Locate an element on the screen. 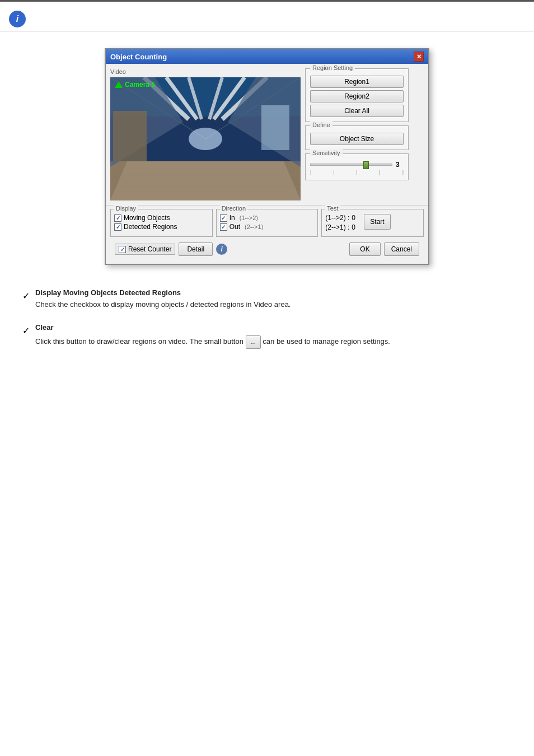 The height and width of the screenshot is (756, 534). display-label: Display is located at coordinates (126, 208).